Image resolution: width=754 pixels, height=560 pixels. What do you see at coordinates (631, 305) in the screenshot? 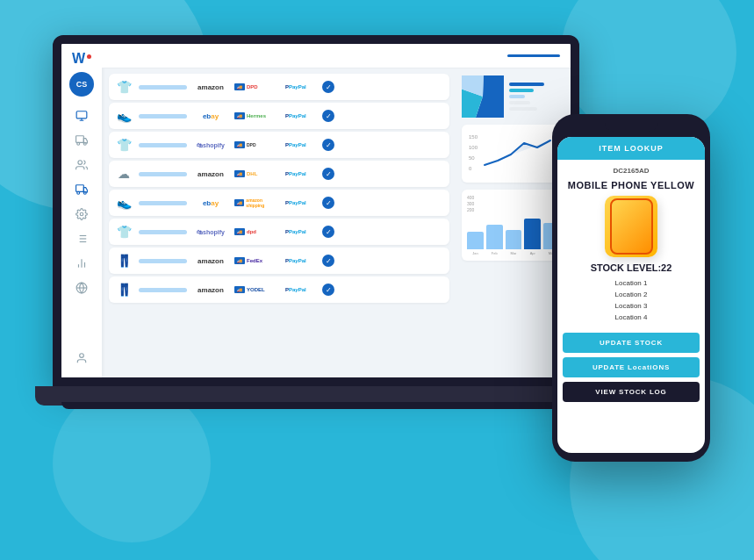
I see `location-item-3: Location 3` at bounding box center [631, 305].